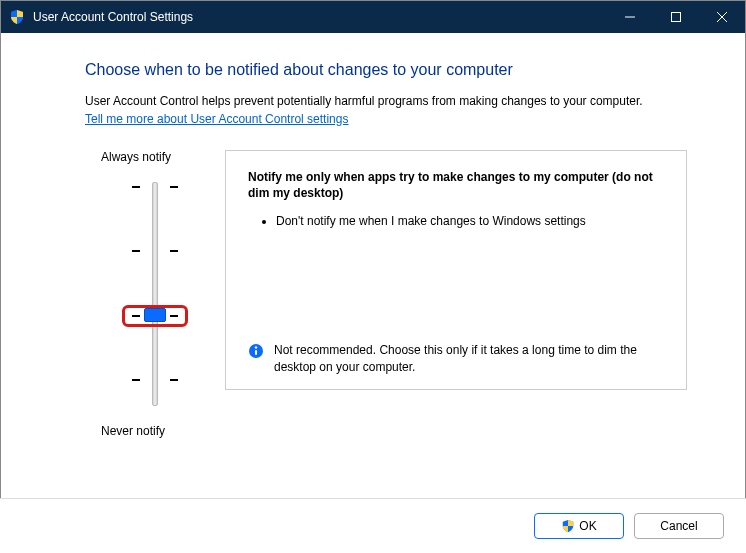 This screenshot has height=553, width=746. What do you see at coordinates (456, 185) in the screenshot?
I see `info-title: Notify me only when apps try to make cha…` at bounding box center [456, 185].